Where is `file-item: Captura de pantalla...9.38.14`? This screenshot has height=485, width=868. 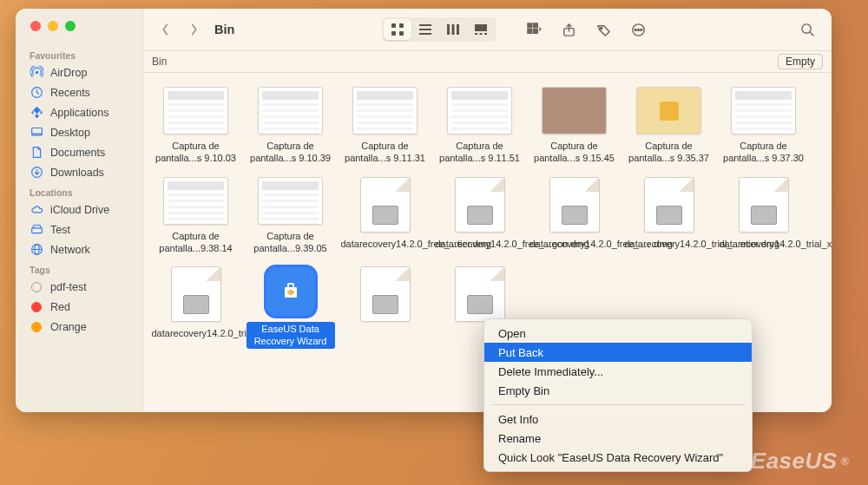 file-item: Captura de pantalla...9.38.14 is located at coordinates (196, 216).